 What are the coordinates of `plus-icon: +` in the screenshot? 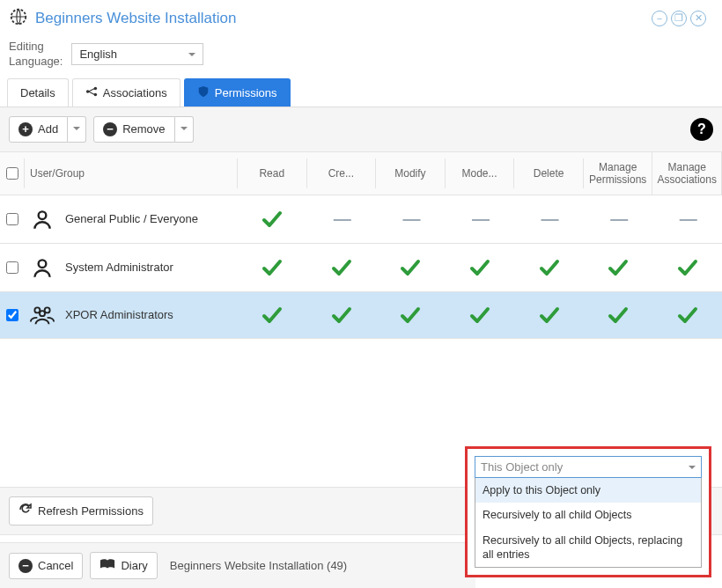 It's located at (26, 129).